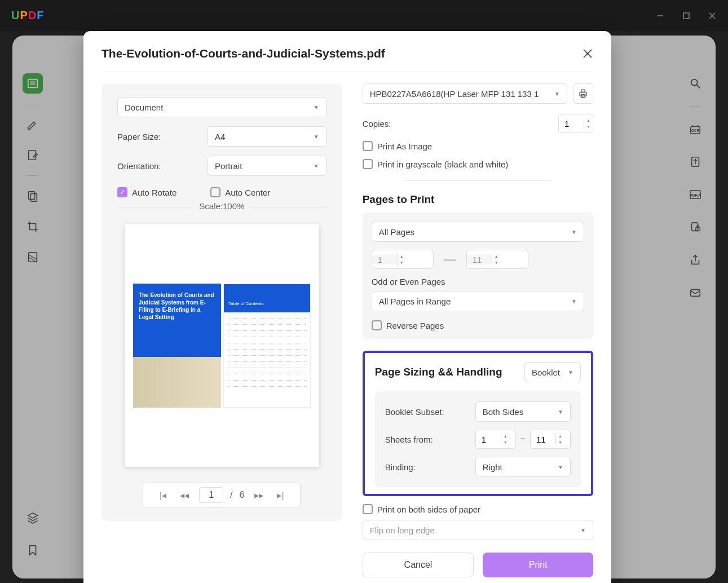 Image resolution: width=728 pixels, height=583 pixels. I want to click on page-sizing-section: Page Sizing && Handling Booklet ▼ Bookle…, so click(478, 423).